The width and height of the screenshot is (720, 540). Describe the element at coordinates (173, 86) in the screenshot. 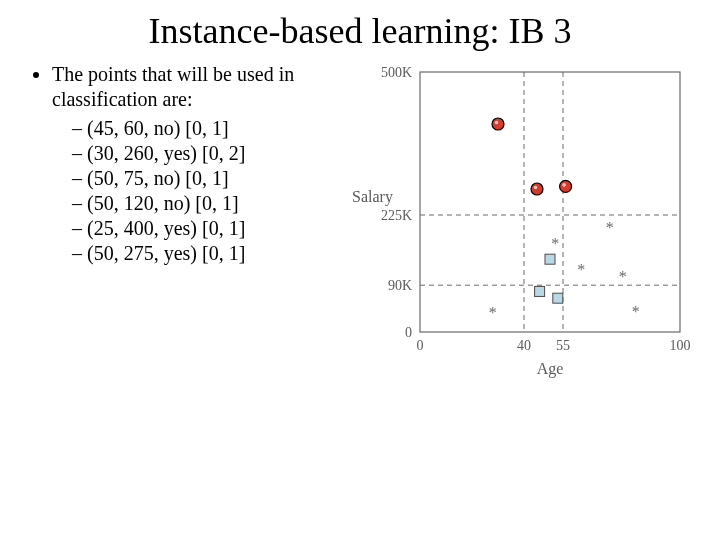

I see `bullet-lead: The points that will be used in classifi…` at that location.